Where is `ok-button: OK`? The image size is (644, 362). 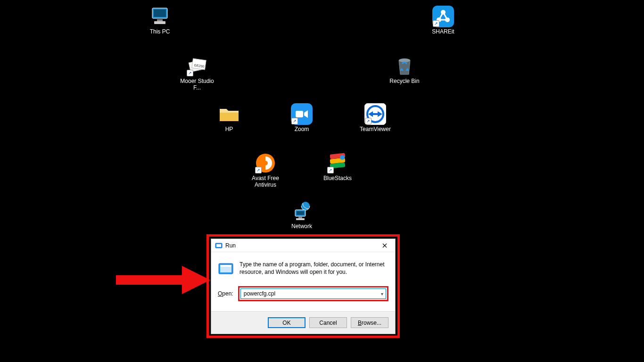
ok-button: OK is located at coordinates (287, 322).